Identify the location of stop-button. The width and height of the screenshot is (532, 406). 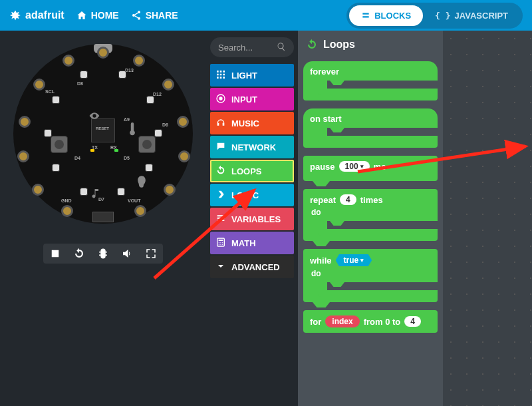
(55, 254).